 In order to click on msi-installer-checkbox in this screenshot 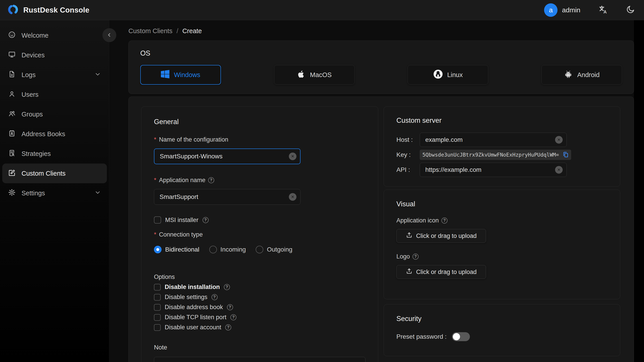, I will do `click(158, 220)`.